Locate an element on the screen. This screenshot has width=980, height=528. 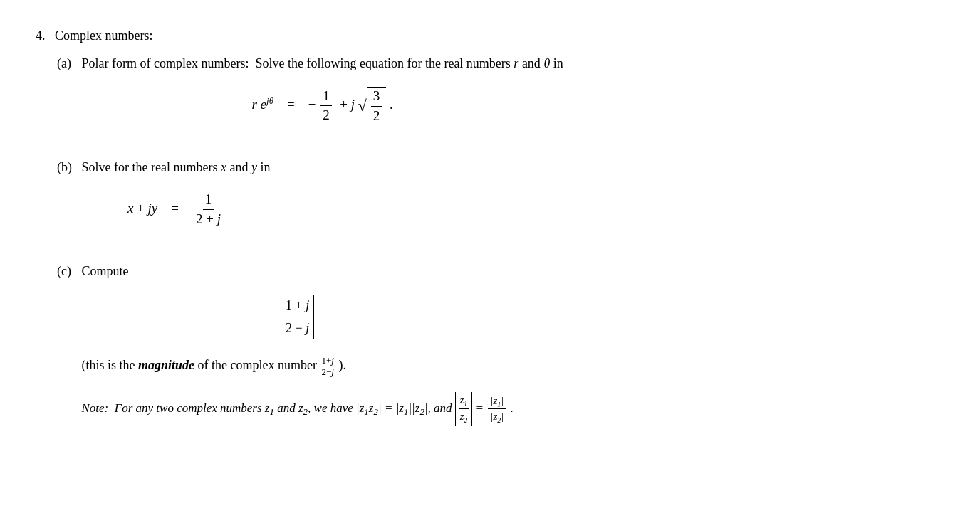
footnote-end: ). is located at coordinates (342, 365).